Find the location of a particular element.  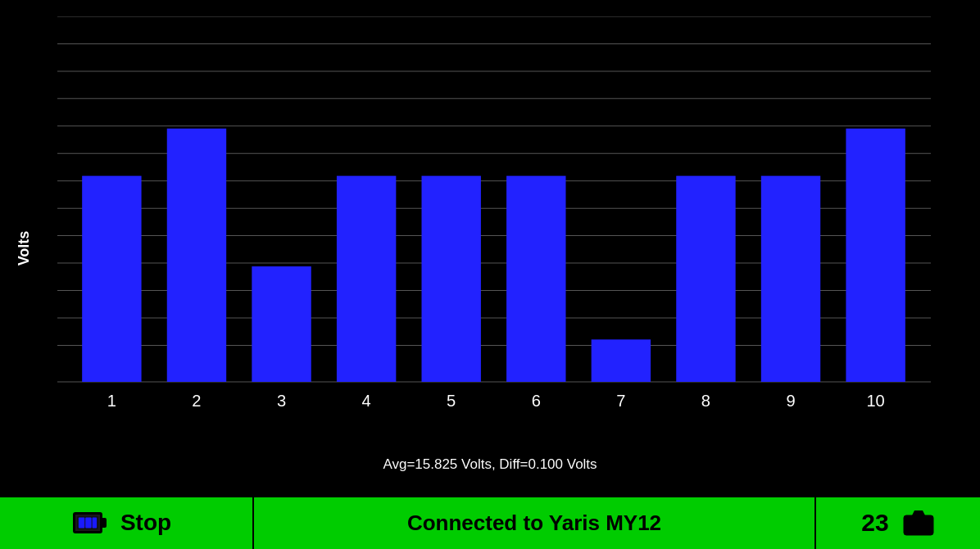

svg-text: 9 is located at coordinates (790, 401).